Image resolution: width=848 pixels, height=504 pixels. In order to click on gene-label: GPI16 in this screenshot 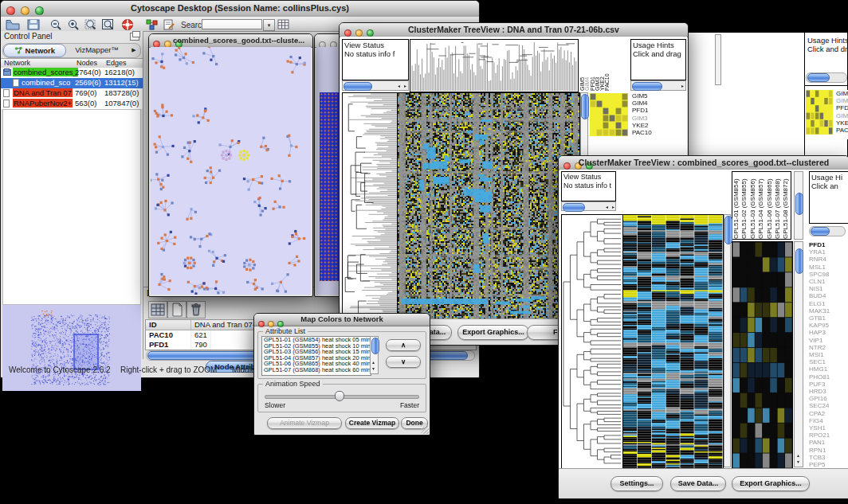, I will do `click(829, 398)`.